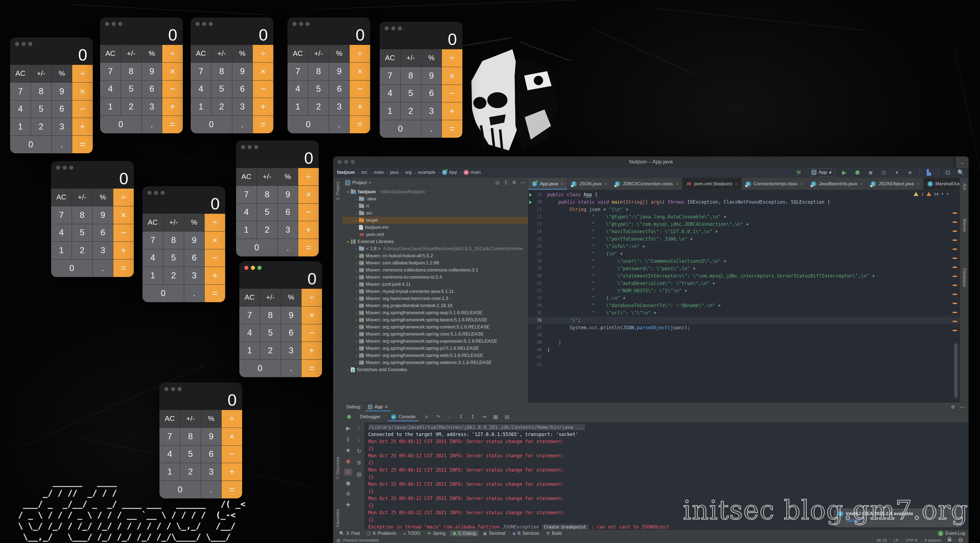 This screenshot has width=980, height=543. I want to click on debug-bug-icon: ⬢, so click(858, 172).